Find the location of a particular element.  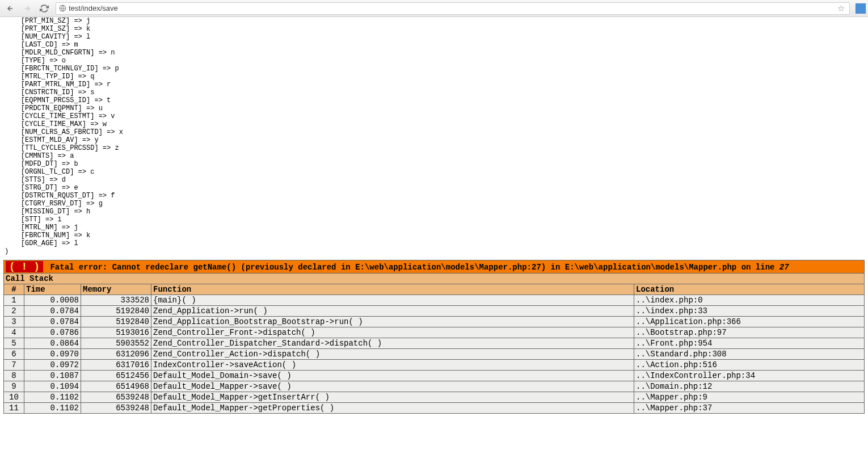

stack-memory: 5193016 is located at coordinates (116, 333).